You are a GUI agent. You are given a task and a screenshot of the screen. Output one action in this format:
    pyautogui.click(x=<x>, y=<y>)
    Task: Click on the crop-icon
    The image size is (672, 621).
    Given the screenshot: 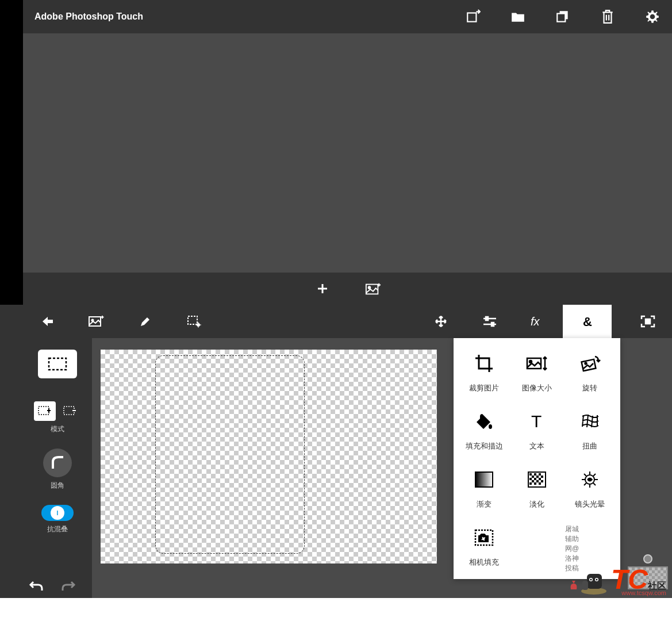 What is the action you would take?
    pyautogui.click(x=484, y=363)
    